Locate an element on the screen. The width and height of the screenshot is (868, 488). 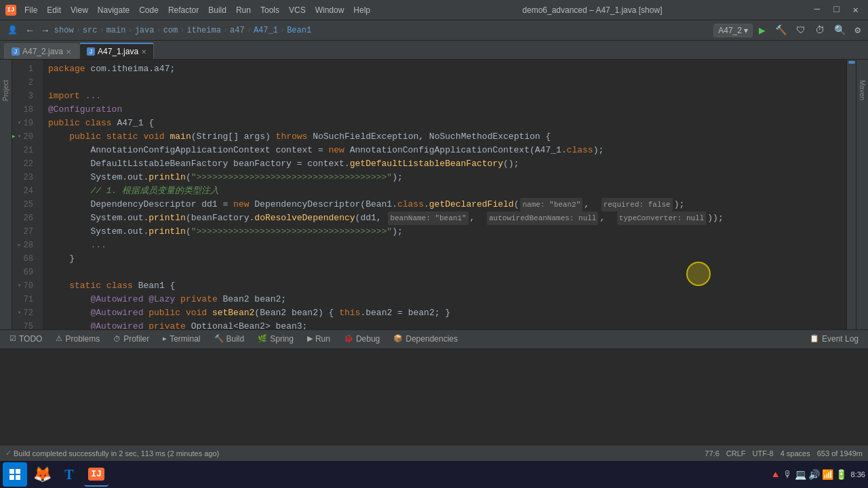
run-config-dropdown: A47_2 ▾ is located at coordinates (733, 30).